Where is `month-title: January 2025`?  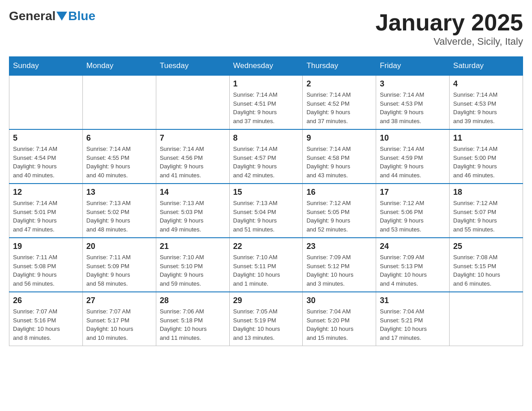 month-title: January 2025 is located at coordinates (449, 22).